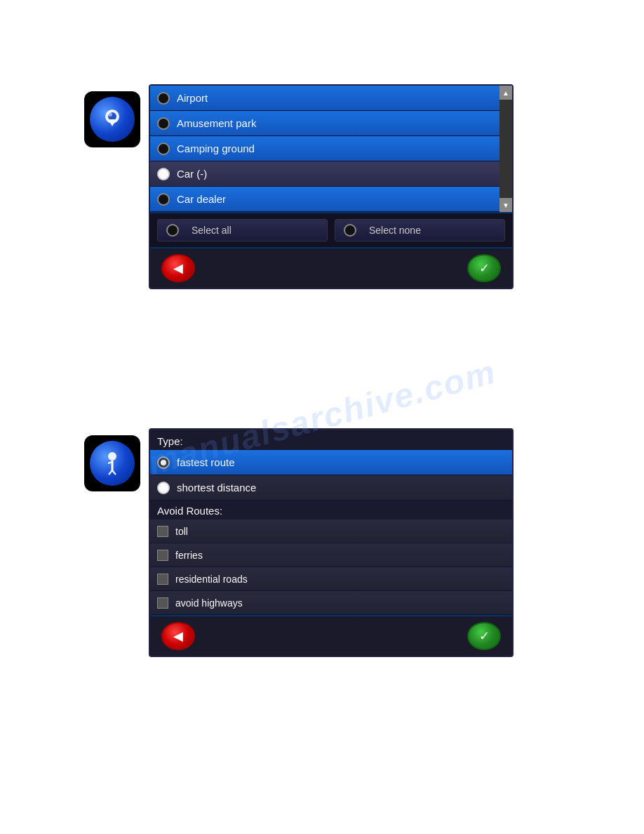  What do you see at coordinates (192, 98) in the screenshot?
I see `item-label-airport: Airport` at bounding box center [192, 98].